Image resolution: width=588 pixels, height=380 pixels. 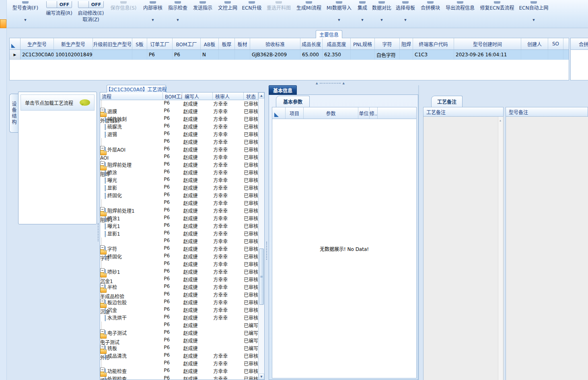 I want to click on toolbar-button: OFF 编写流程(R), so click(x=59, y=14).